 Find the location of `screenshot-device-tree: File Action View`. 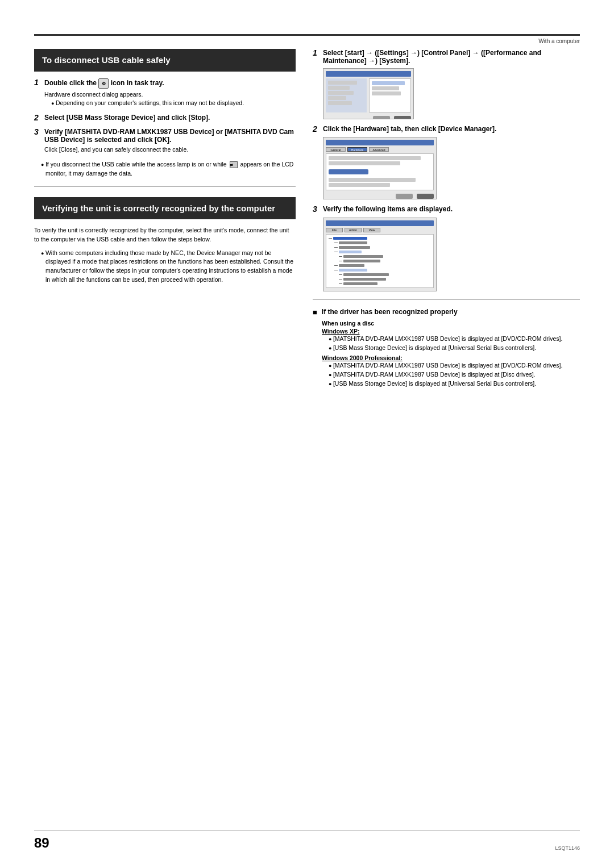

screenshot-device-tree: File Action View is located at coordinates (380, 254).